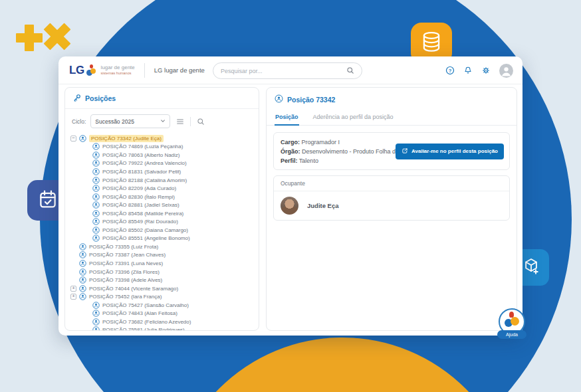 The image size is (581, 392). What do you see at coordinates (77, 98) in the screenshot?
I see `key-icon` at bounding box center [77, 98].